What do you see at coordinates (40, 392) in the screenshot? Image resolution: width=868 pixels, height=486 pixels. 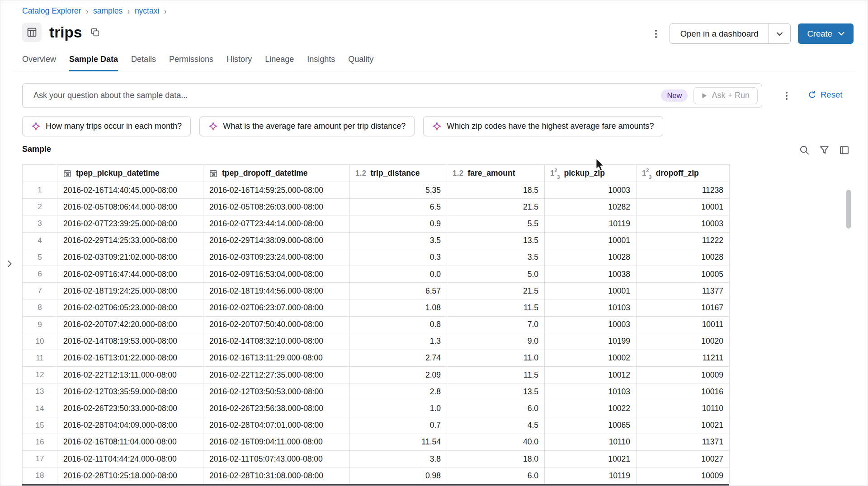 I see `row-number: 13` at bounding box center [40, 392].